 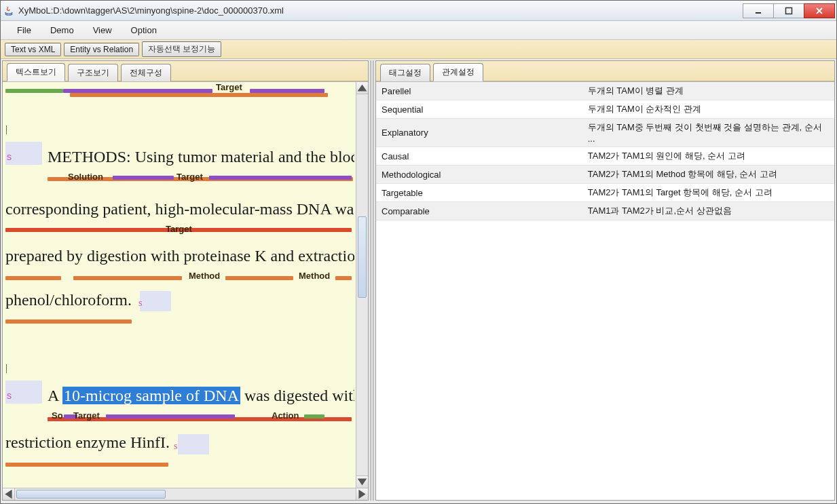 What do you see at coordinates (201, 396) in the screenshot?
I see `doc-text-6-wrap: A 10-microg sample of DNA was digested w…` at bounding box center [201, 396].